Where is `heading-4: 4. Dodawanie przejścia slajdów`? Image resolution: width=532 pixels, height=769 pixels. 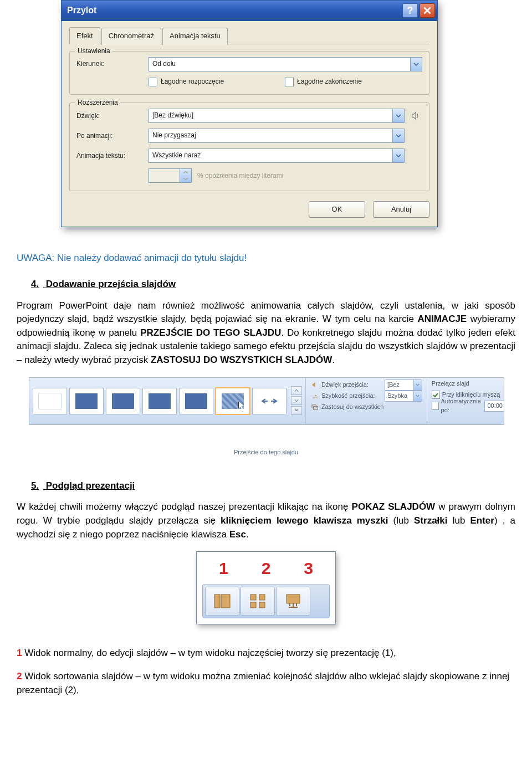 heading-4: 4. Dodawanie przejścia slajdów is located at coordinates (273, 285).